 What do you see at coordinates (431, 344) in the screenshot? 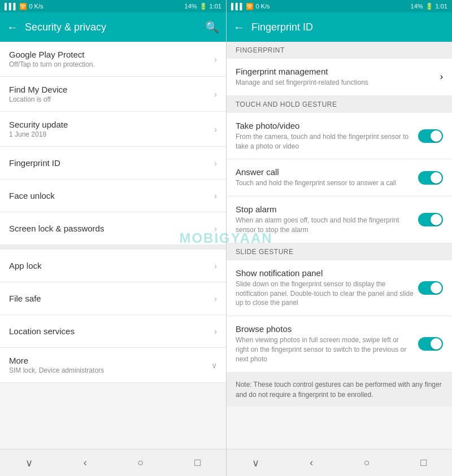
I see `browse-photos-toggle` at bounding box center [431, 344].